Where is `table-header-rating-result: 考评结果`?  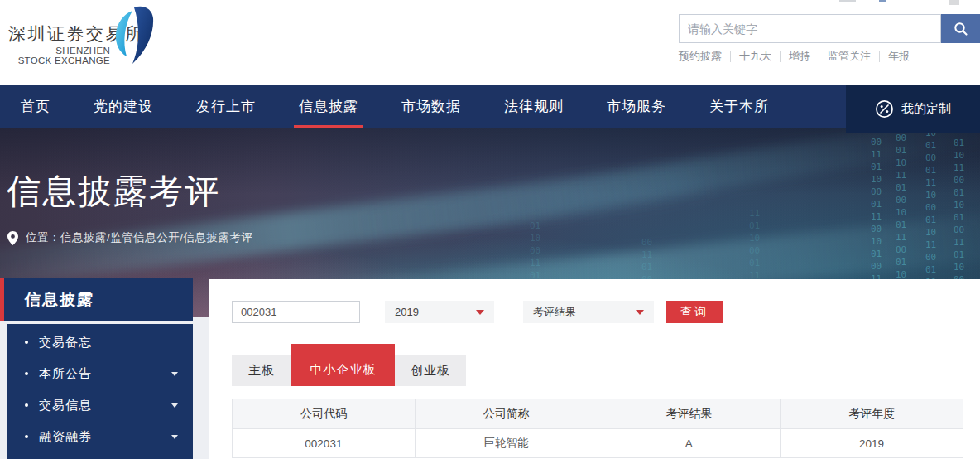 table-header-rating-result: 考评结果 is located at coordinates (689, 414).